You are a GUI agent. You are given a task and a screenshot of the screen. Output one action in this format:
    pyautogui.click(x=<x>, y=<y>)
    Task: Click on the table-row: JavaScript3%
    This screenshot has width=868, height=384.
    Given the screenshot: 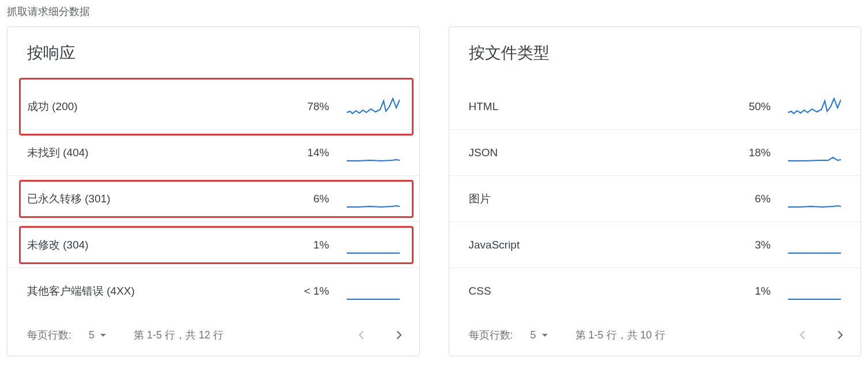 What is the action you would take?
    pyautogui.click(x=655, y=245)
    